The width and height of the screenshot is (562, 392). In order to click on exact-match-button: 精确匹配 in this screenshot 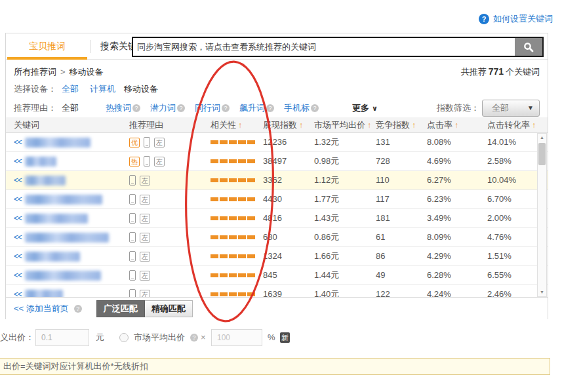, I will do `click(169, 309)`.